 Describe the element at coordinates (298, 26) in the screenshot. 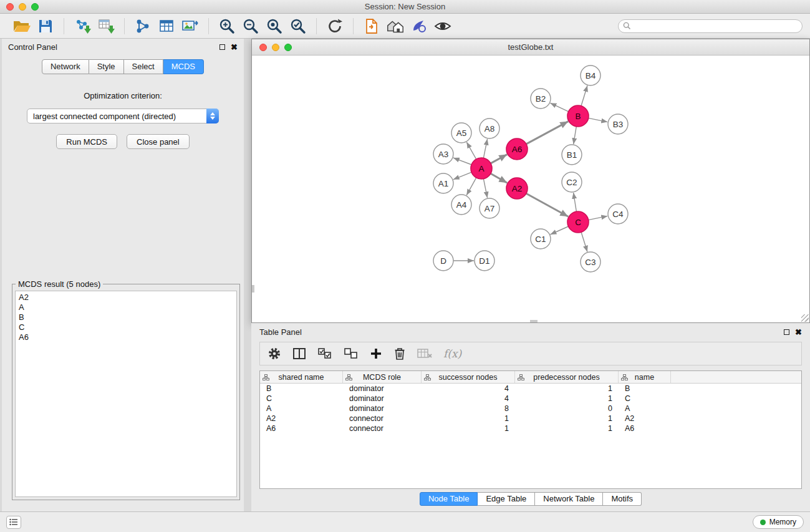

I see `zoom-selected-button` at that location.